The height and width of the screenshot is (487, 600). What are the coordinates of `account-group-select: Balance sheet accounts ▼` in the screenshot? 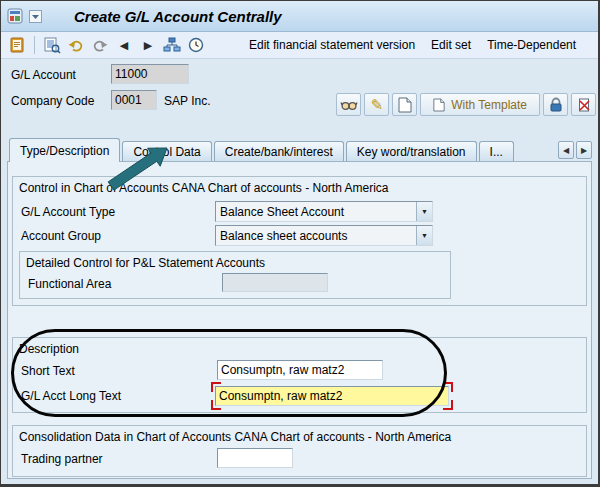 It's located at (324, 236).